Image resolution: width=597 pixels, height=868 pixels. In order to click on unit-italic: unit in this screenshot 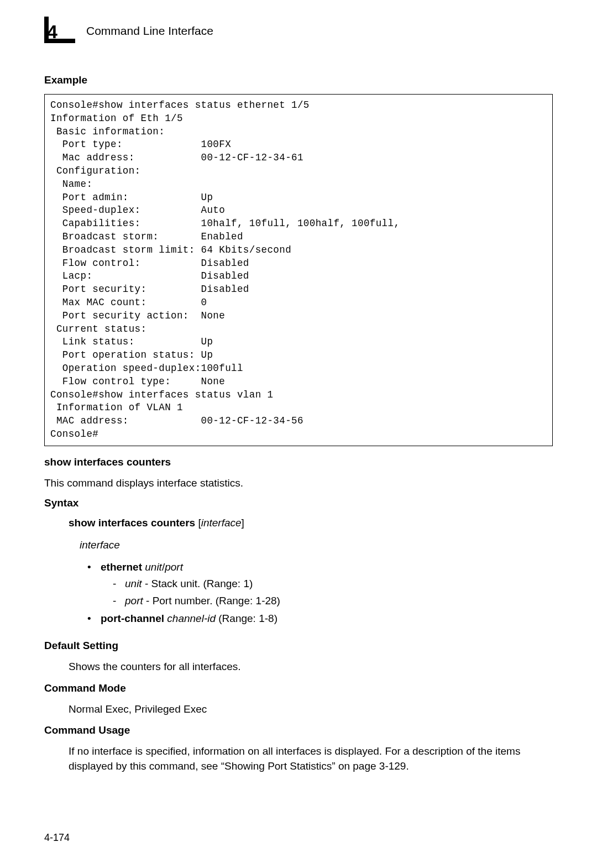, I will do `click(134, 584)`.